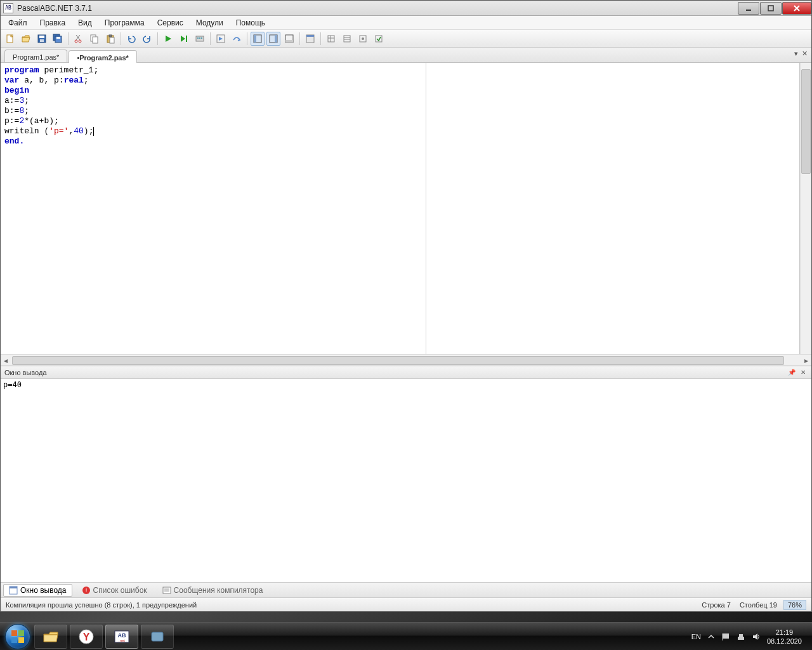  Describe the element at coordinates (58, 39) in the screenshot. I see `save-all-button` at that location.